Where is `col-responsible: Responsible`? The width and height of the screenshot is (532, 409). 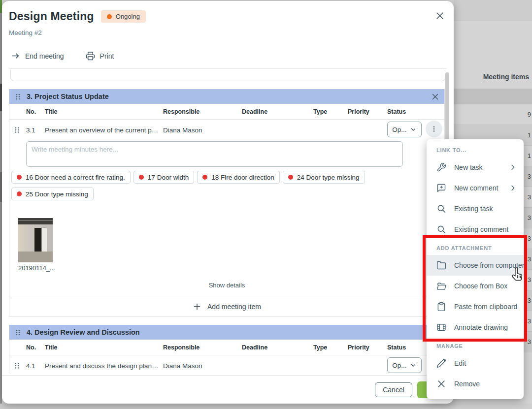
col-responsible: Responsible is located at coordinates (181, 112).